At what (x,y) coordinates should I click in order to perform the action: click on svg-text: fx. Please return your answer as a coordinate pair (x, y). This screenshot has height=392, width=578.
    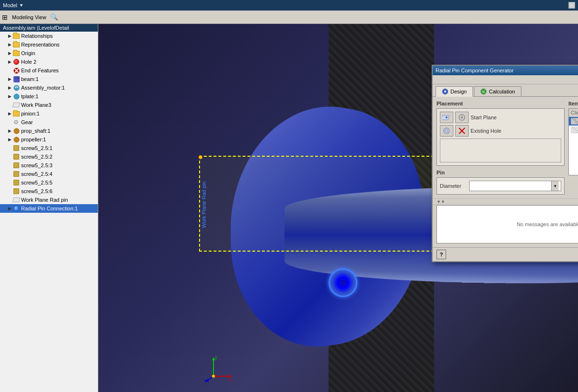
    Looking at the image, I should click on (484, 92).